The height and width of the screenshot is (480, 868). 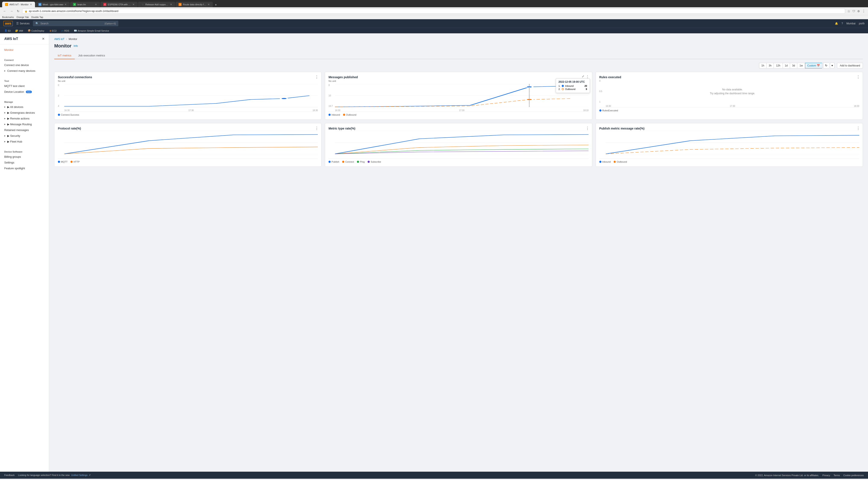 I want to click on ec2-label: EC2, so click(x=55, y=31).